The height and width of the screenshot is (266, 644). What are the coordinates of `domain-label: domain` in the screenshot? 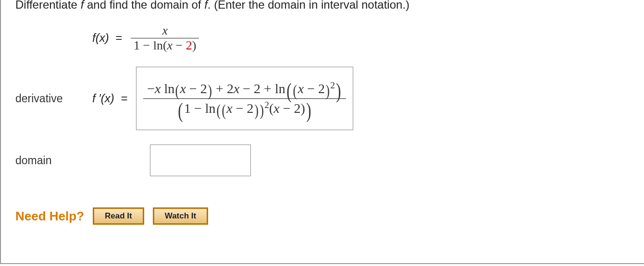 It's located at (54, 160).